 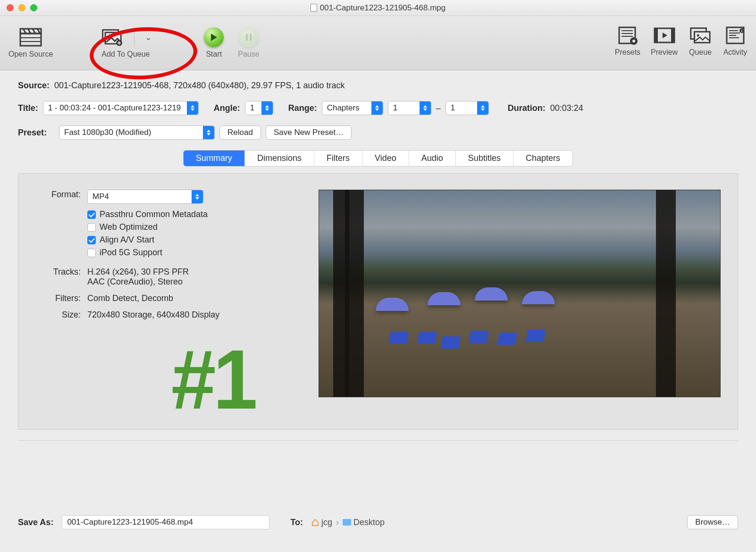 What do you see at coordinates (378, 43) in the screenshot?
I see `toolbar: Open Source ⌄ Add To Queue Start Paus` at bounding box center [378, 43].